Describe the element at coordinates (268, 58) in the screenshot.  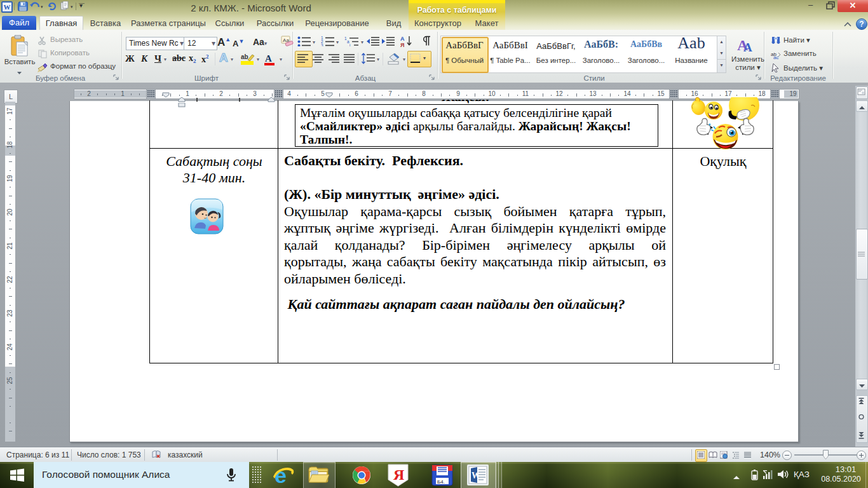
I see `svg-text: A` at that location.